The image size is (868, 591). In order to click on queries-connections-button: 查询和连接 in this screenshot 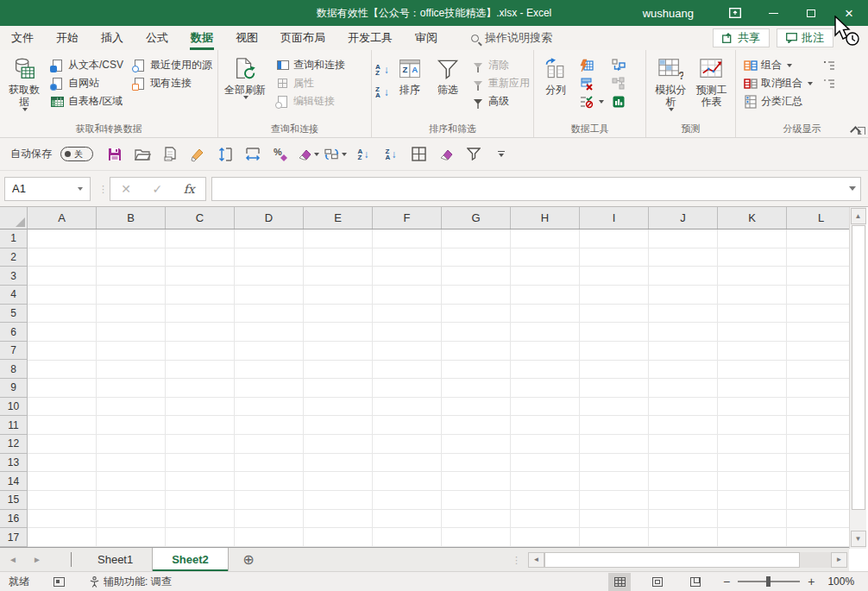, I will do `click(311, 66)`.